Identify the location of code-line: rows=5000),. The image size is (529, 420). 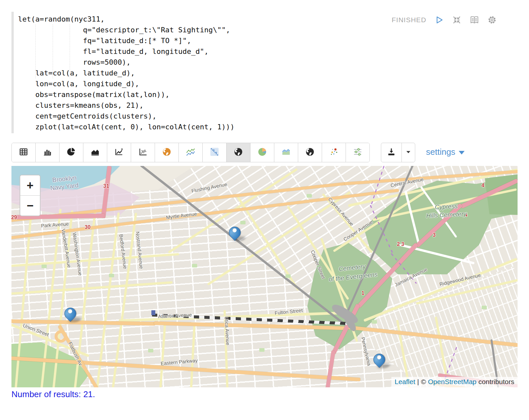
(126, 62).